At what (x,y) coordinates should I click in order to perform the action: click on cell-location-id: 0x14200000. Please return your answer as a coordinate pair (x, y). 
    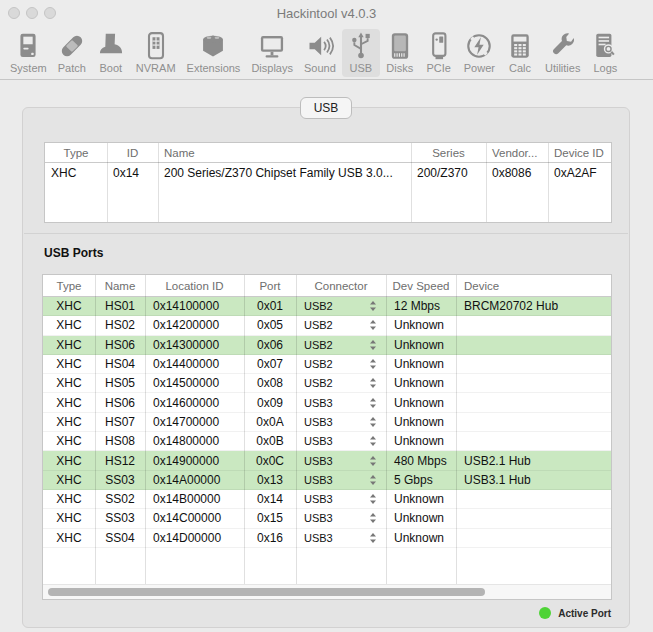
    Looking at the image, I should click on (194, 325).